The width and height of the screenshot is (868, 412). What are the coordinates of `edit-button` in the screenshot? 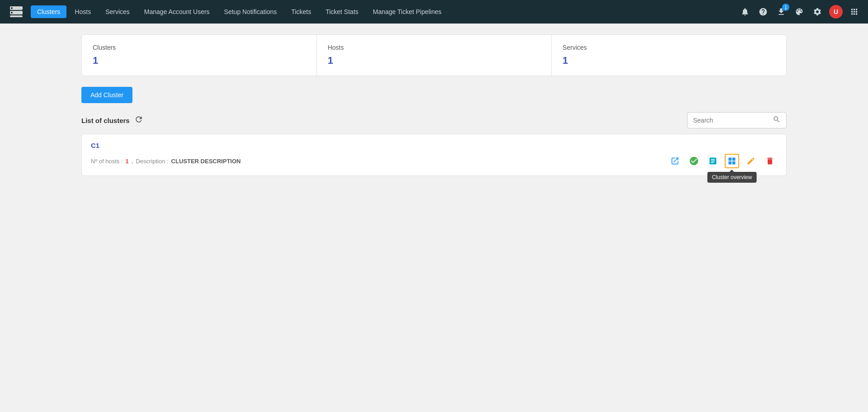 It's located at (751, 161).